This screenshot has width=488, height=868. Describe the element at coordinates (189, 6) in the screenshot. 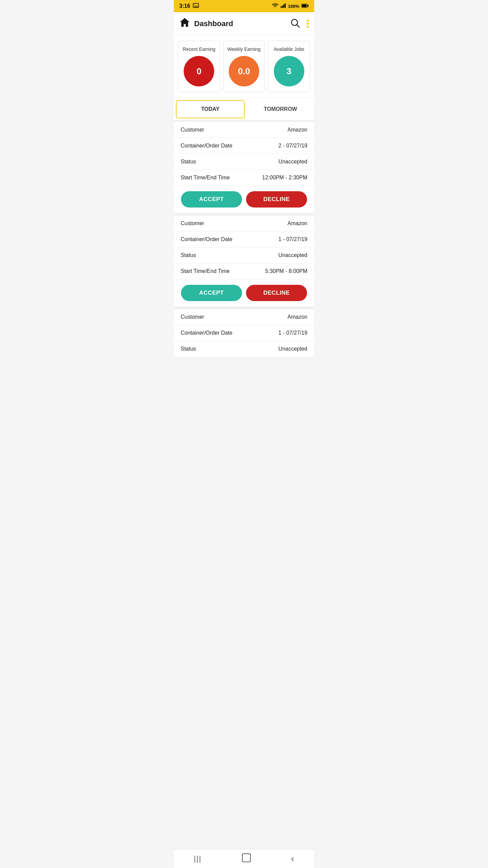

I see `status-bar-left: 3:16` at that location.